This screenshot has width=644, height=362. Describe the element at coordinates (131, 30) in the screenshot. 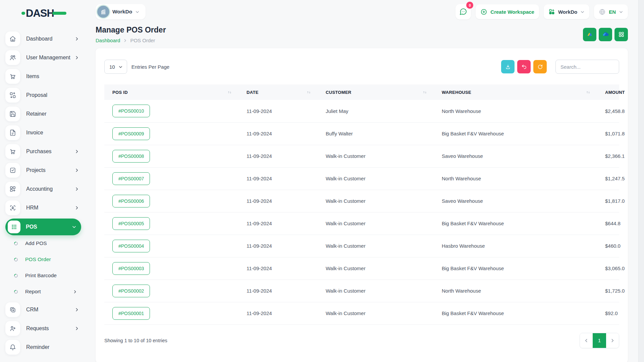

I see `page-title: Manage POS Order` at that location.